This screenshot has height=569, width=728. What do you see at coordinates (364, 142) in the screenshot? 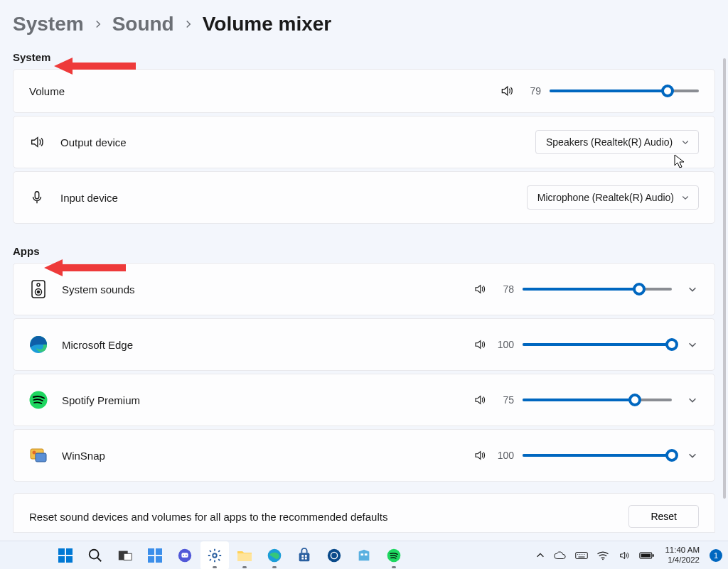
I see `output-device-card: Output device Speakers (Realtek(R) Audio…` at bounding box center [364, 142].